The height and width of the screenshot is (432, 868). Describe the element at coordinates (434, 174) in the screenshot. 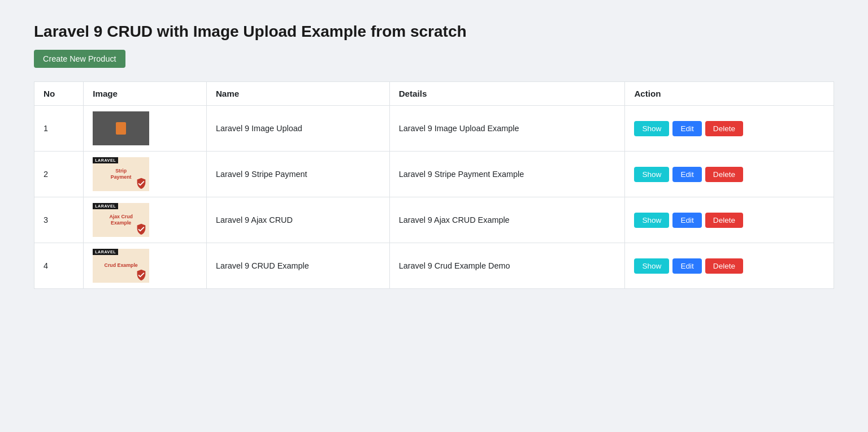

I see `table-row: 2LARAVELStrip PaymentLaravel 9 Stripe Pa…` at that location.